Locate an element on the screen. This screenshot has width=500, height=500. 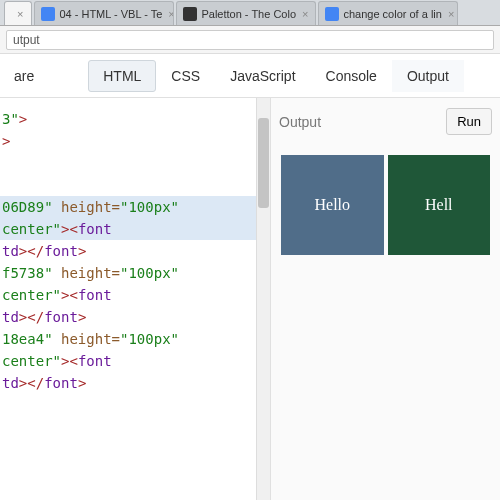
address-bar is located at coordinates (250, 40).